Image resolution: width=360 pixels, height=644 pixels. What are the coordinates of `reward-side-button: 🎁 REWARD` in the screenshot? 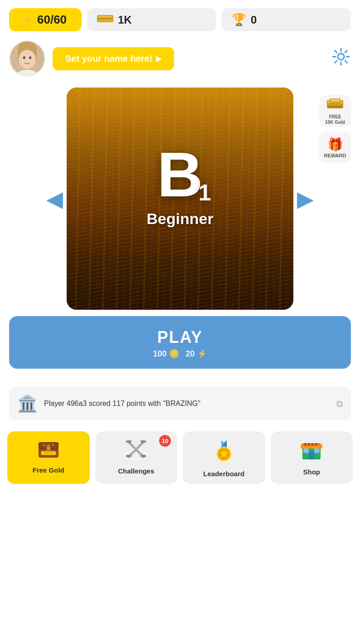 It's located at (335, 147).